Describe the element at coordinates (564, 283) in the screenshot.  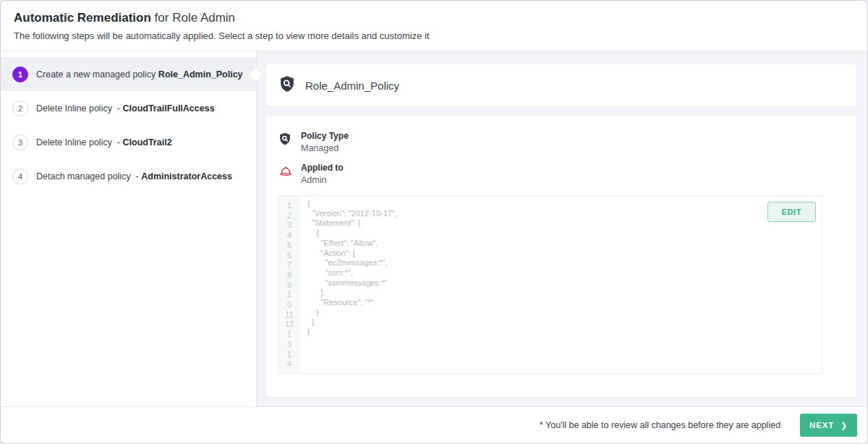
I see `code-line: "ssmmessages:*"` at that location.